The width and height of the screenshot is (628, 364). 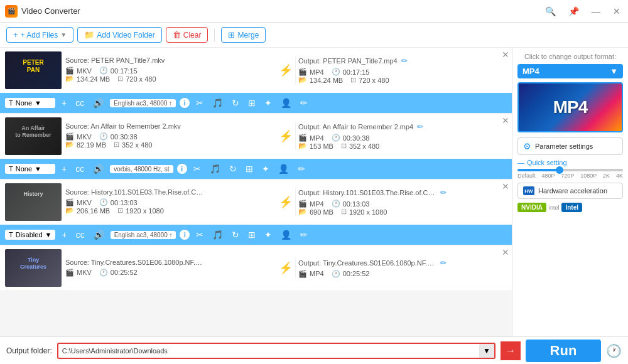 What do you see at coordinates (403, 193) in the screenshot?
I see `output-row: Output: History.101.S01E03.The.Rise.of.C…` at bounding box center [403, 193].